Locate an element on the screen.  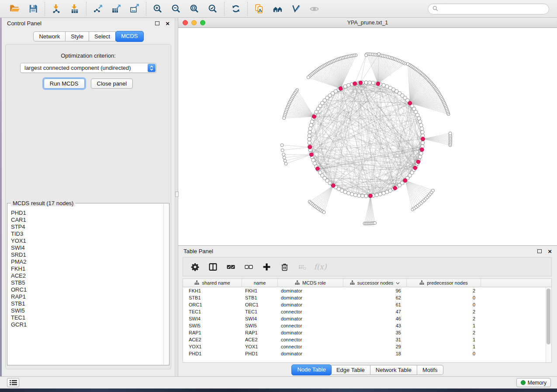
mcds-result-item: SRD1 is located at coordinates (87, 255).